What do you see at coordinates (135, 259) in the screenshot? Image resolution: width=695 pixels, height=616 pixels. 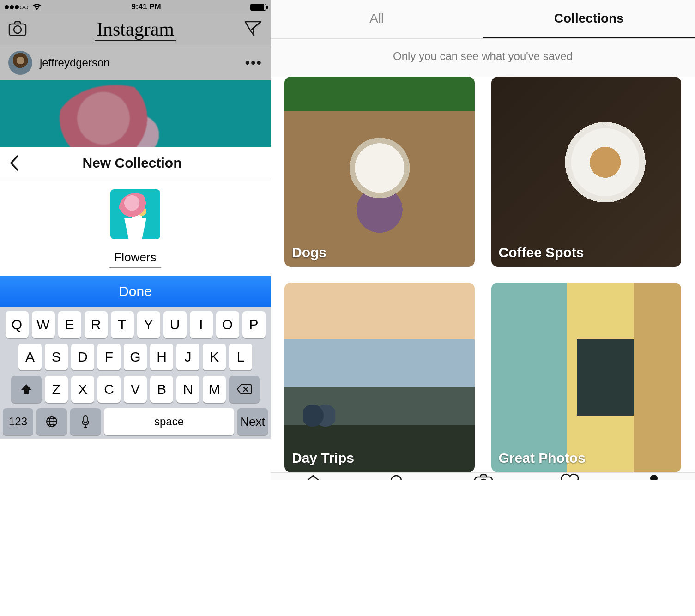 I see `collection-name-input: Flowers` at bounding box center [135, 259].